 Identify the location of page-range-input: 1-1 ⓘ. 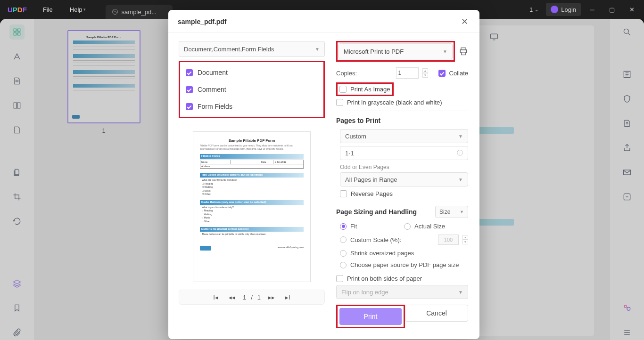
(404, 153).